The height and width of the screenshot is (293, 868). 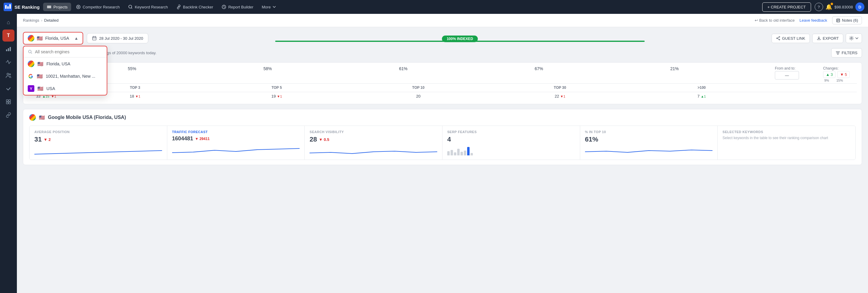 What do you see at coordinates (31, 64) in the screenshot?
I see `google-icon` at bounding box center [31, 64].